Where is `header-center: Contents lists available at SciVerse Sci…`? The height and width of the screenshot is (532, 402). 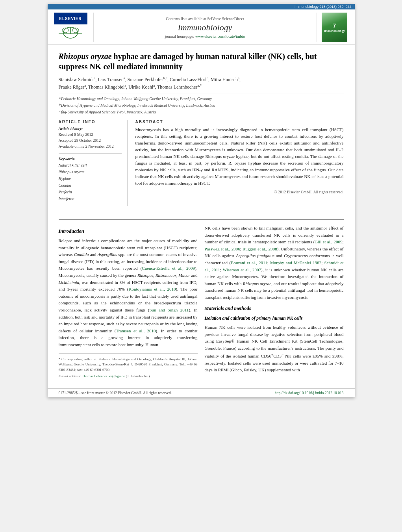
header-center: Contents lists available at SciVerse Sci… is located at coordinates (205, 28).